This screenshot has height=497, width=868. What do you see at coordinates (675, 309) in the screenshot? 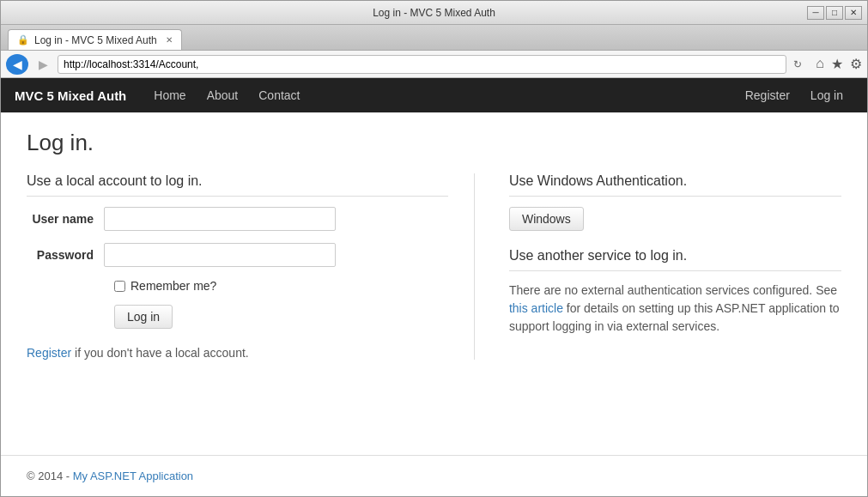
I see `external-info-text: There are no external authentication ser…` at bounding box center [675, 309].